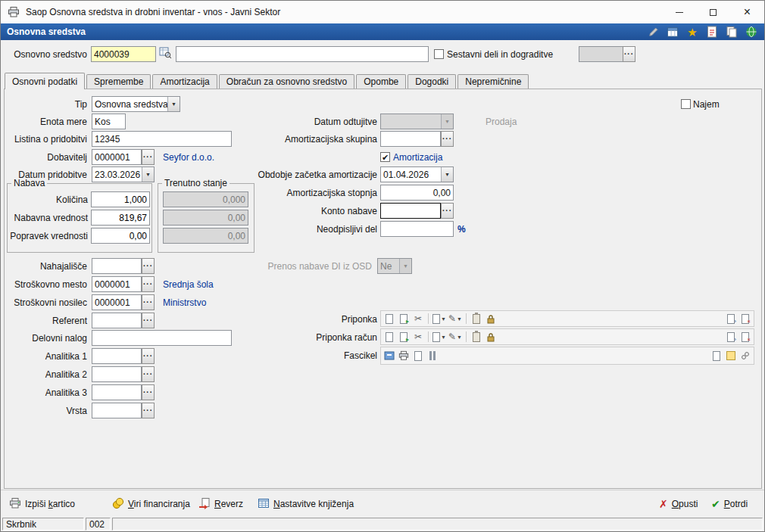 The height and width of the screenshot is (532, 765). What do you see at coordinates (731, 356) in the screenshot?
I see `fascikel-note-icon` at bounding box center [731, 356].